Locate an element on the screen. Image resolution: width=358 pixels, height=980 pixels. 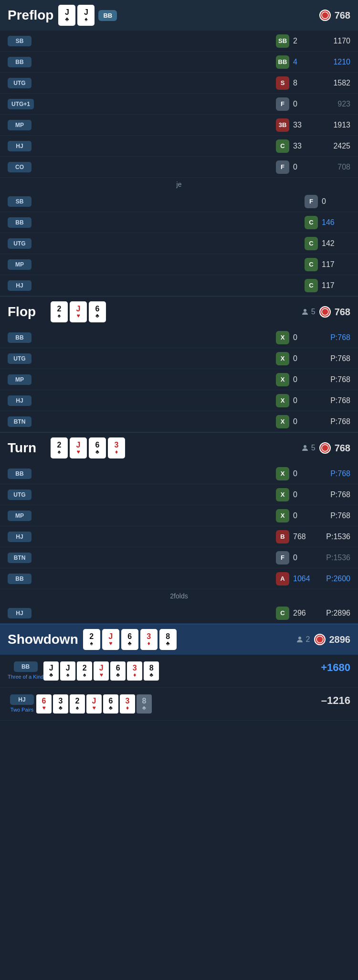
stack-amount: P:1536 is located at coordinates (336, 558).